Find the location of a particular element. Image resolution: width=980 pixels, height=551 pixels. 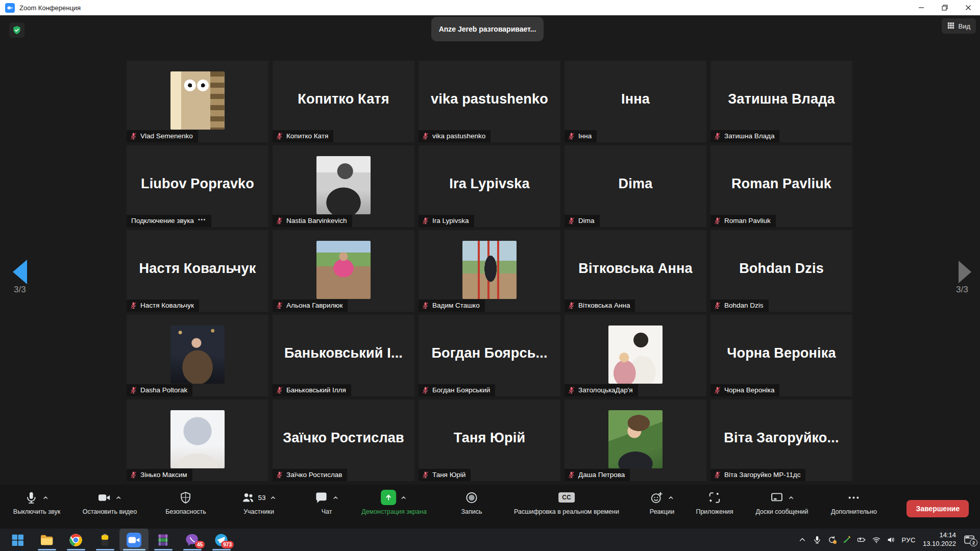

participant-tile: Альона Гаврилюк is located at coordinates (344, 271).